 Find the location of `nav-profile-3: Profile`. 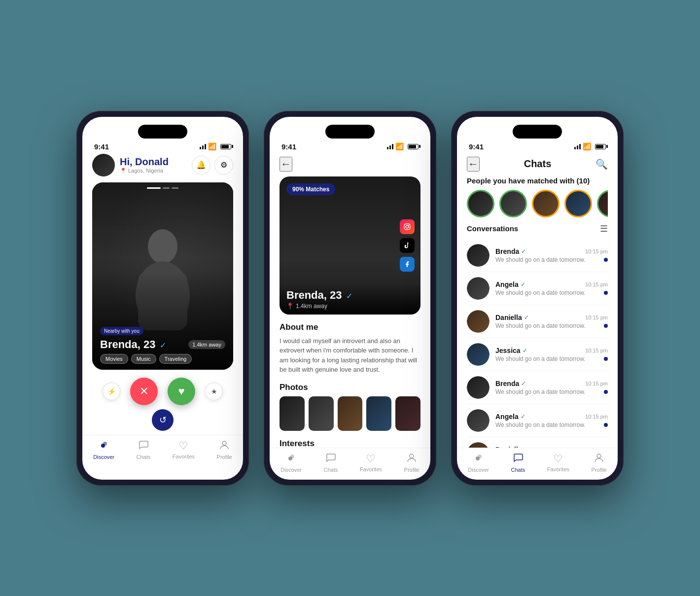

nav-profile-3: Profile is located at coordinates (599, 462).